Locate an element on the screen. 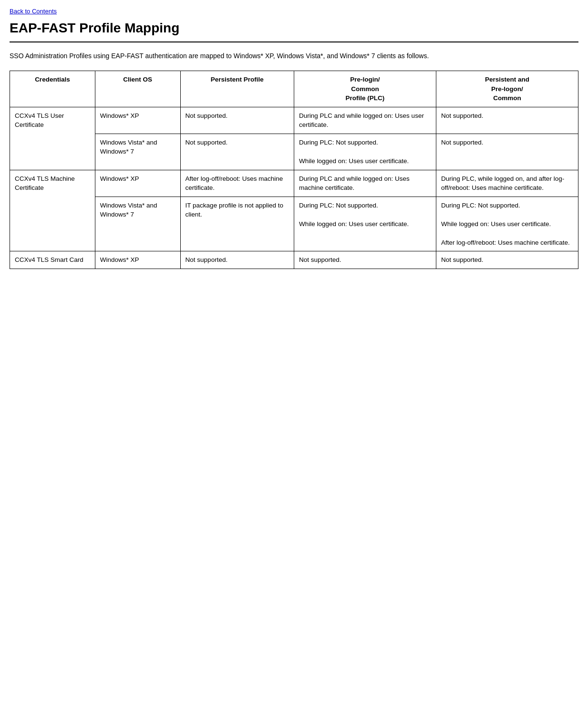  cell-persistent-profile: After log-off/reboot: Uses machine certi… is located at coordinates (237, 183).